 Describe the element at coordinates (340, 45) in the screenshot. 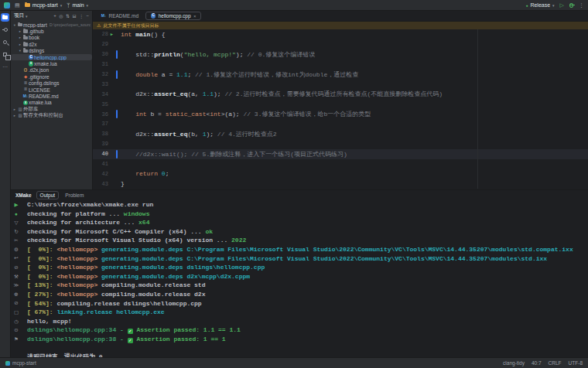

I see `code-line: 29` at that location.